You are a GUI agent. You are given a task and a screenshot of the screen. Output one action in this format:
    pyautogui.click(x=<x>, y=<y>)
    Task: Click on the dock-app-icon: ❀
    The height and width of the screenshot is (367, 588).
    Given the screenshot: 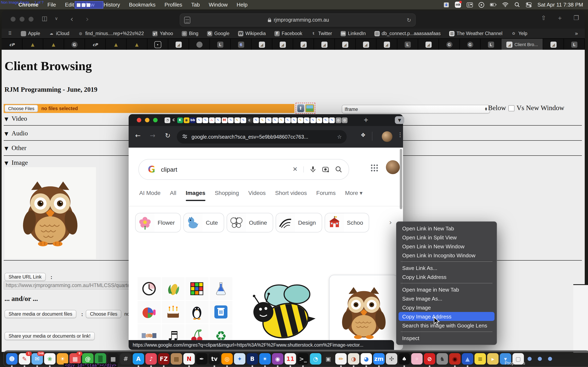 What is the action you would take?
    pyautogui.click(x=50, y=359)
    